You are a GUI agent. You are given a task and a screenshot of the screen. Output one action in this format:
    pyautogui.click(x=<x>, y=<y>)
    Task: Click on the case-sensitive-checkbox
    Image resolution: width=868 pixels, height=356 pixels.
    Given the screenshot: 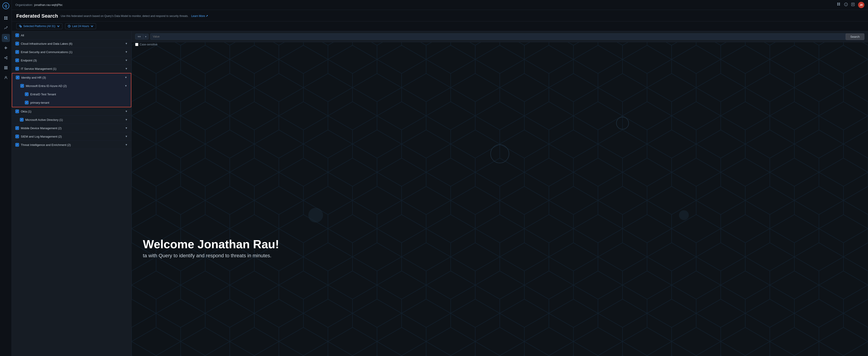 What is the action you would take?
    pyautogui.click(x=137, y=44)
    